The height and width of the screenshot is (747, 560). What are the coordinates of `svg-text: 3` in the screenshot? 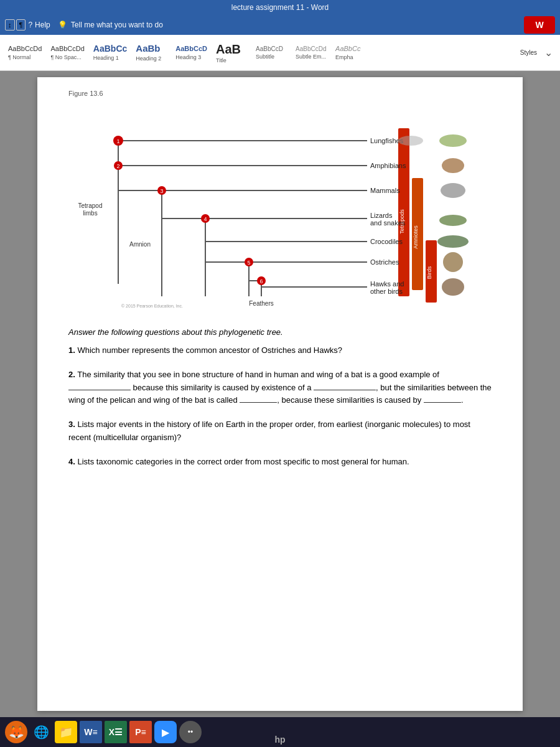 It's located at (162, 191).